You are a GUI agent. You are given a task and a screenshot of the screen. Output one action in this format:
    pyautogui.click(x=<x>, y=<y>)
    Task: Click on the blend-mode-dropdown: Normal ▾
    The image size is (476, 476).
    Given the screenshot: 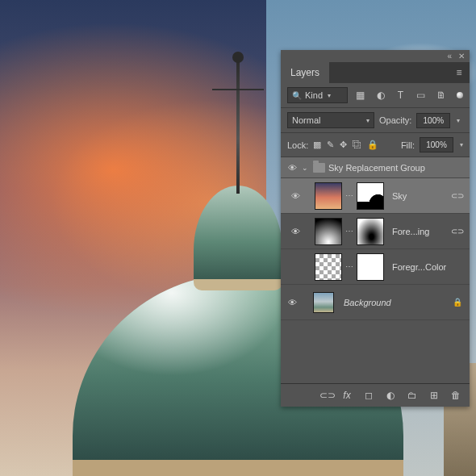 What is the action you would take?
    pyautogui.click(x=331, y=120)
    